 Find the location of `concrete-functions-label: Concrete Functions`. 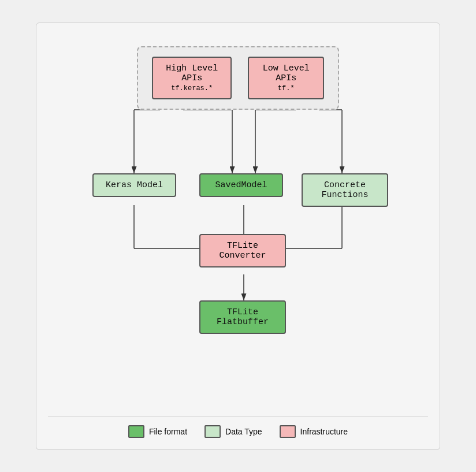

concrete-functions-label: Concrete Functions is located at coordinates (344, 190).